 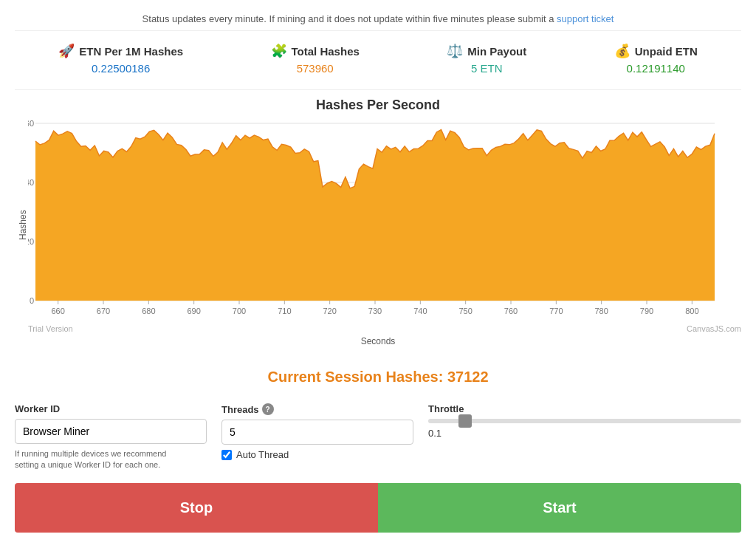 What do you see at coordinates (315, 59) in the screenshot?
I see `stat-total-hashes: 🧩 Total Hashes 573960` at bounding box center [315, 59].